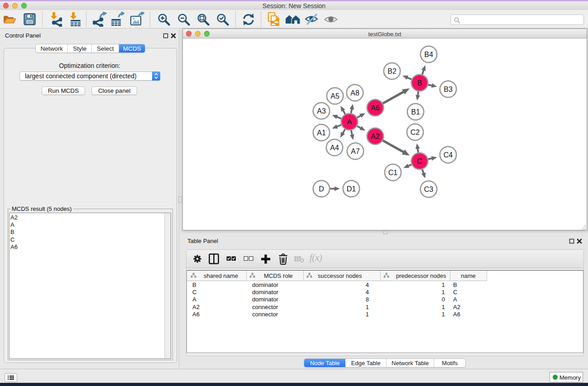 The width and height of the screenshot is (588, 386). What do you see at coordinates (416, 112) in the screenshot?
I see `svg-text: B1` at bounding box center [416, 112].